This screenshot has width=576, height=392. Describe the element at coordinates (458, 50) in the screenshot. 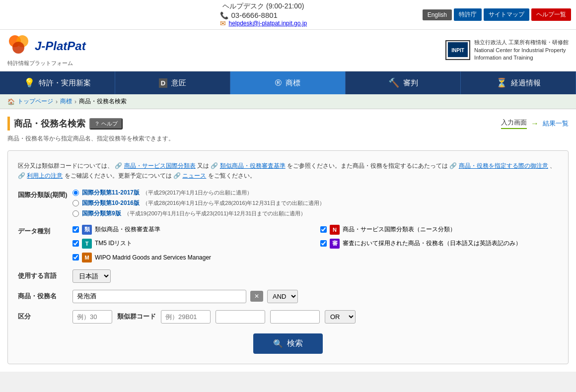

I see `inpit-label: INPIT` at that location.